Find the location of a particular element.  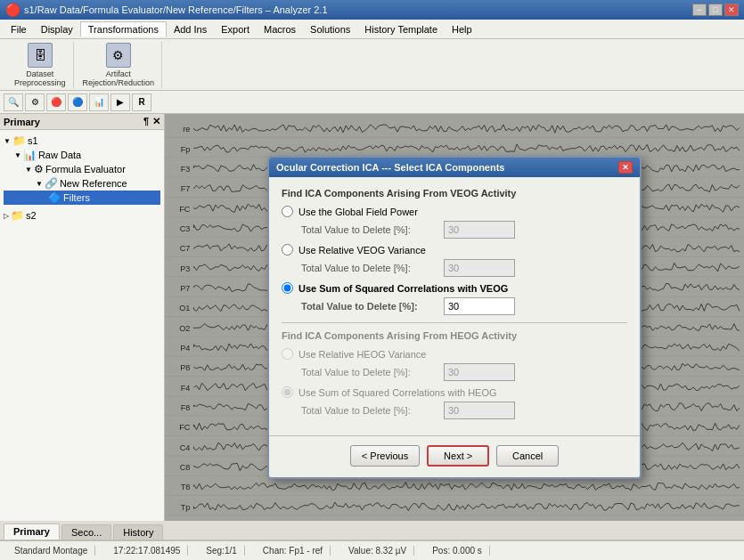

s2-icon: 📁 is located at coordinates (18, 215).